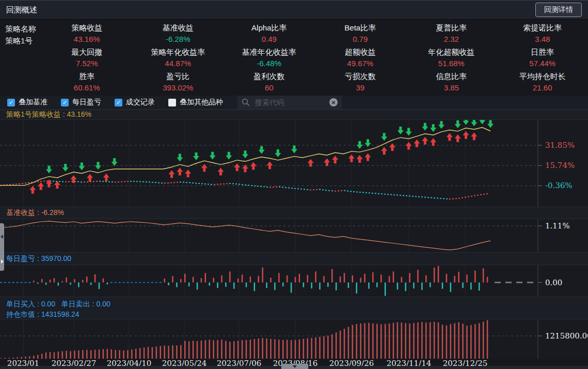  Describe the element at coordinates (269, 28) in the screenshot. I see `stat-label: Alpha比率` at that location.